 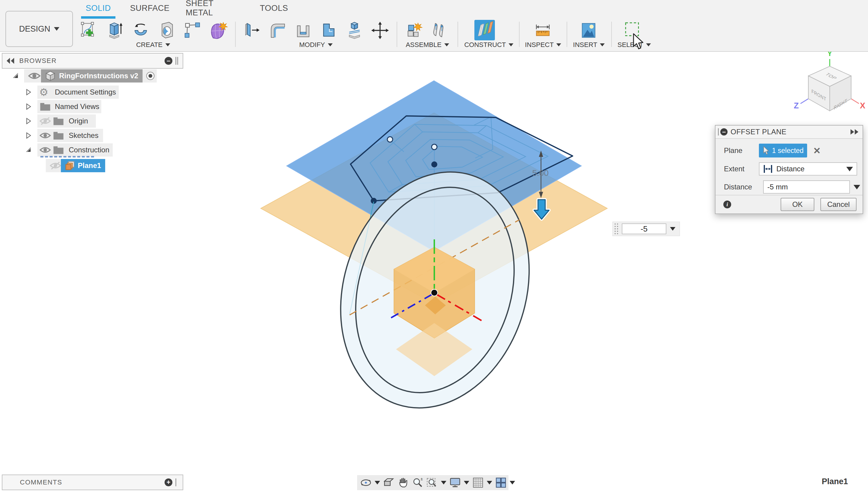 I want to click on pattern-button, so click(x=193, y=30).